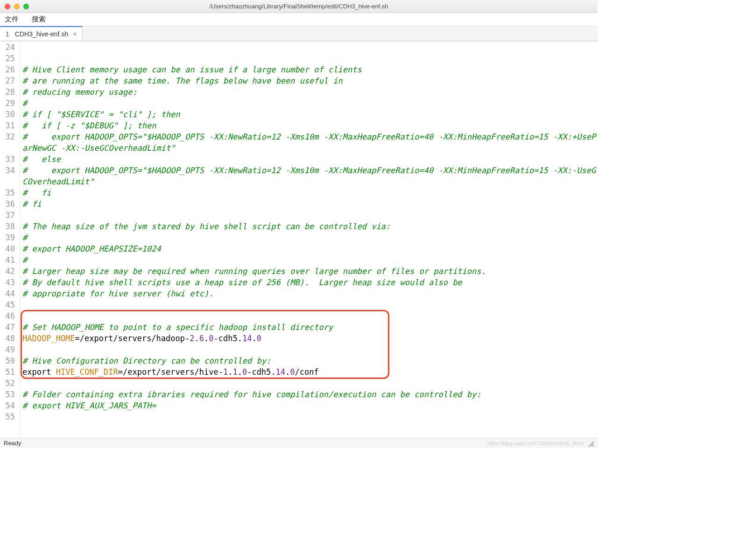 The height and width of the screenshot is (560, 747). I want to click on code-line: 46, so click(299, 316).